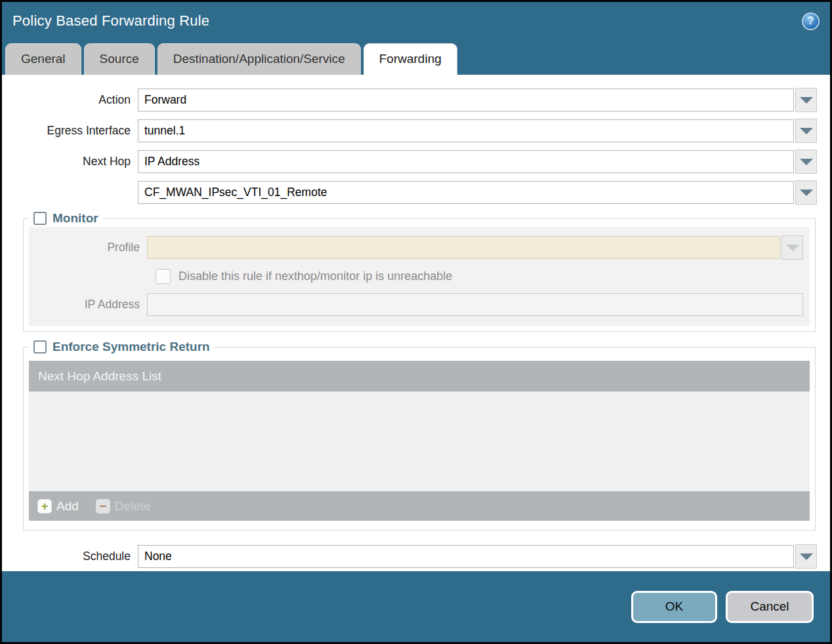  Describe the element at coordinates (88, 248) in the screenshot. I see `monitor-profile-label: Profile` at that location.